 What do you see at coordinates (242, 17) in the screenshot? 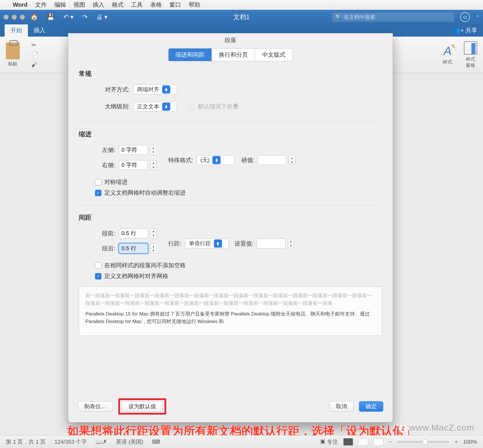
I see `document-title: 文档1` at bounding box center [242, 17].